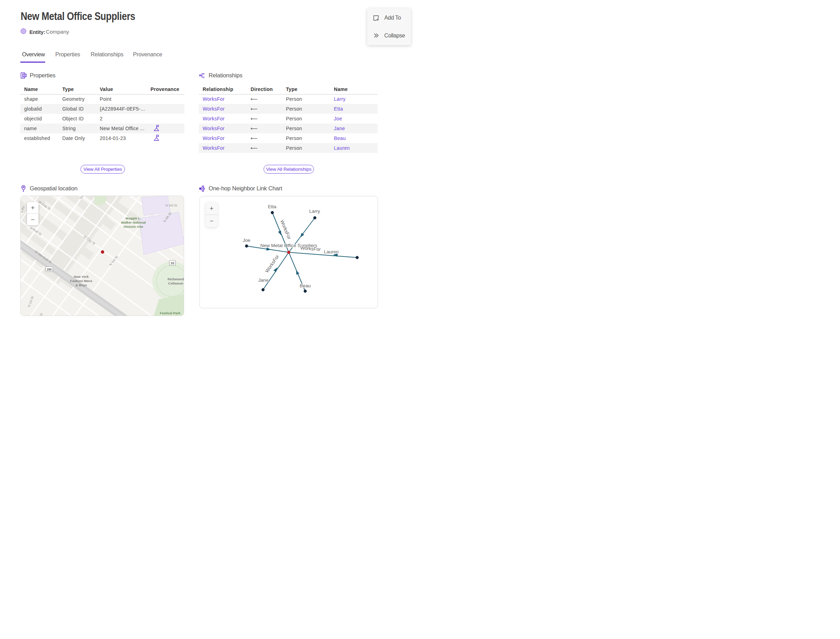  I want to click on svg-text: Maggie L., so click(133, 218).